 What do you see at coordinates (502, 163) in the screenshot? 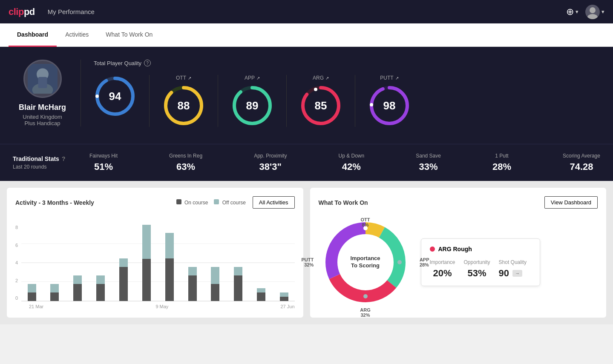
I see `stat-1-putt: 1 Putt 28%` at bounding box center [502, 163].